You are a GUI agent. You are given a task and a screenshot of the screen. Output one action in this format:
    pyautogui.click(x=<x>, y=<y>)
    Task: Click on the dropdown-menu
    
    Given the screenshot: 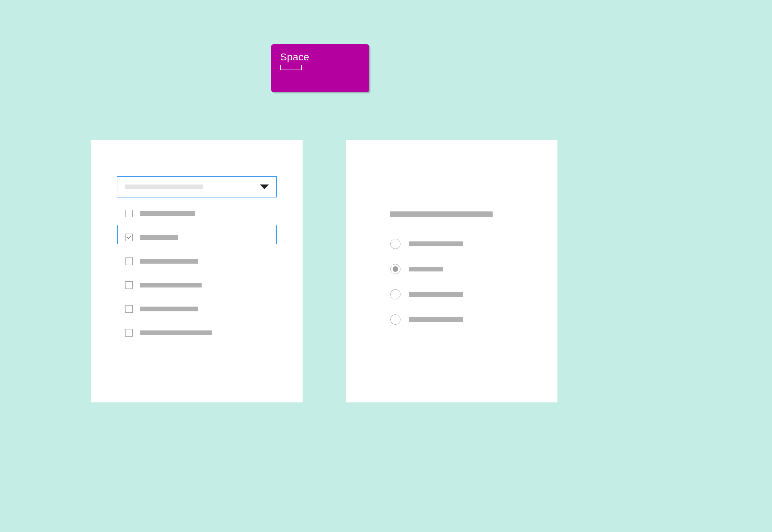 What is the action you would take?
    pyautogui.click(x=197, y=276)
    